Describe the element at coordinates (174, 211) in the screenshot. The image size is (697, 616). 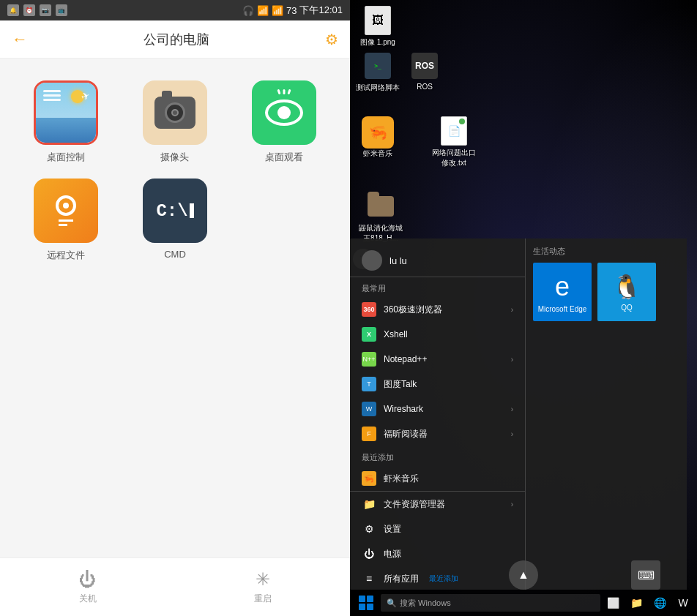
I see `cmd-label-icon: C:\` at that location.